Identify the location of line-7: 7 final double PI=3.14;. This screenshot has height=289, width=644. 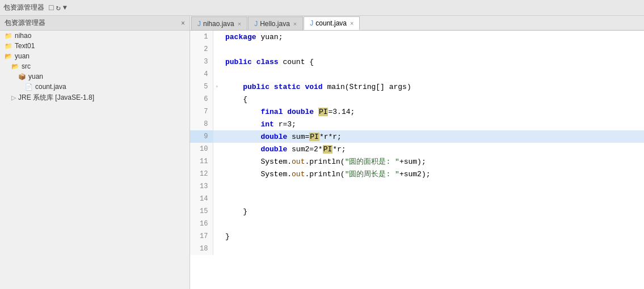
(417, 112).